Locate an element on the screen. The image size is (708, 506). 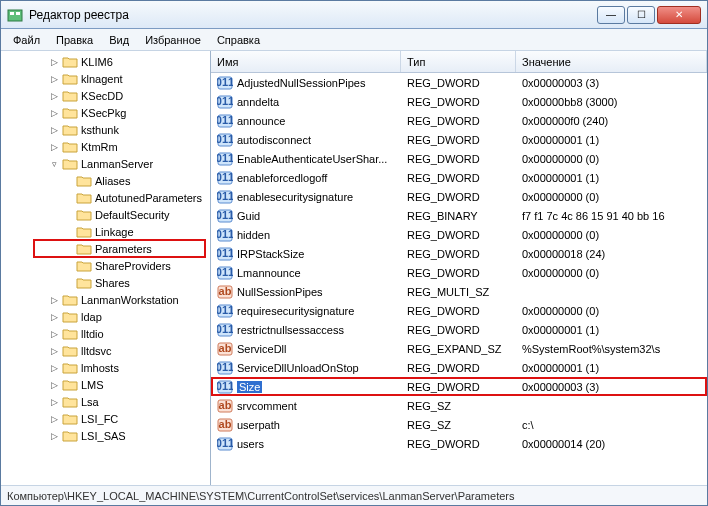
value-row: requiresecuritysignatureREG_DWORD0x00000… is located at coordinates (459, 310).